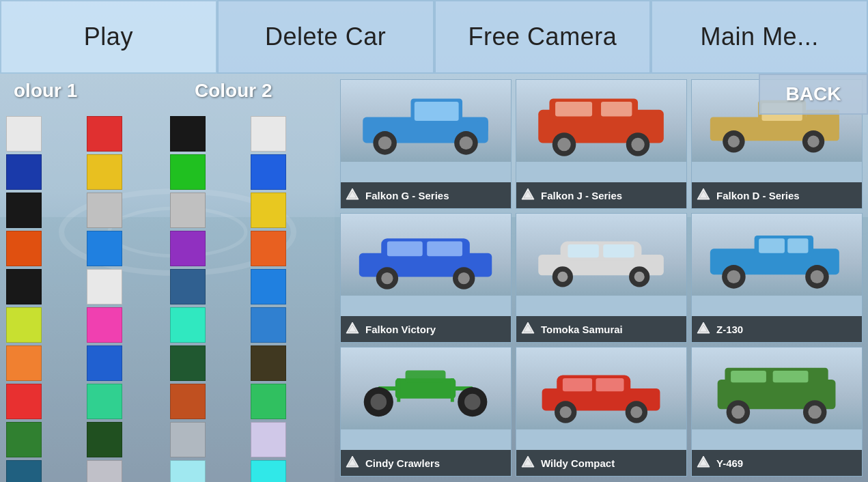 This screenshot has width=868, height=482. Describe the element at coordinates (601, 278) in the screenshot. I see `car-card: Tomoka Samurai` at that location.